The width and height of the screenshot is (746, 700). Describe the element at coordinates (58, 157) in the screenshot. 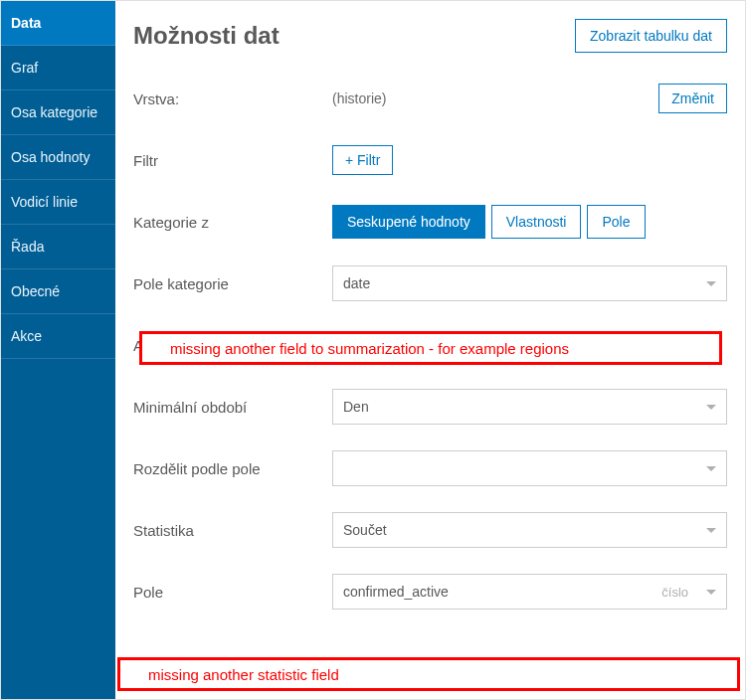

I see `sidebar-item-osa-hodnoty: Osa hodnoty` at that location.